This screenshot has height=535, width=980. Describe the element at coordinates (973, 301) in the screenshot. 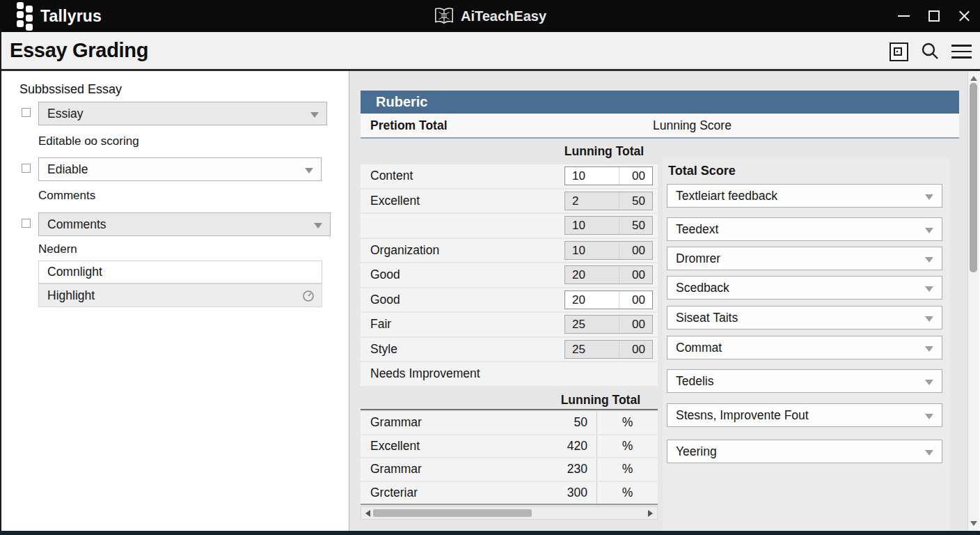

I see `vertical-scrollbar` at that location.